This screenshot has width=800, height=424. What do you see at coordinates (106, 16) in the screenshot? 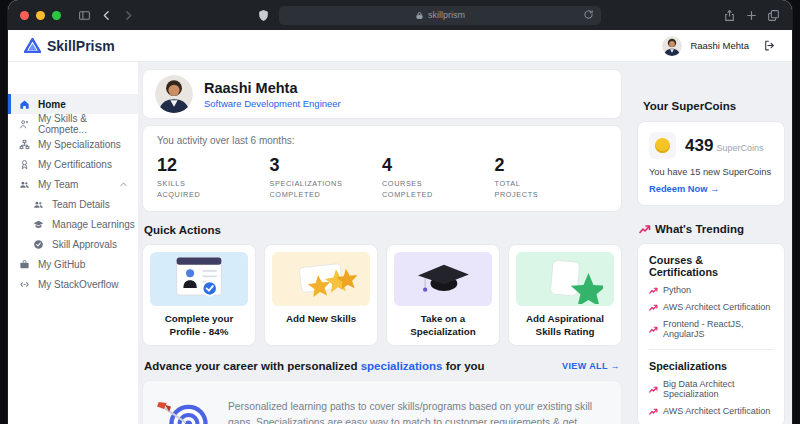
I see `back-icon` at bounding box center [106, 16].